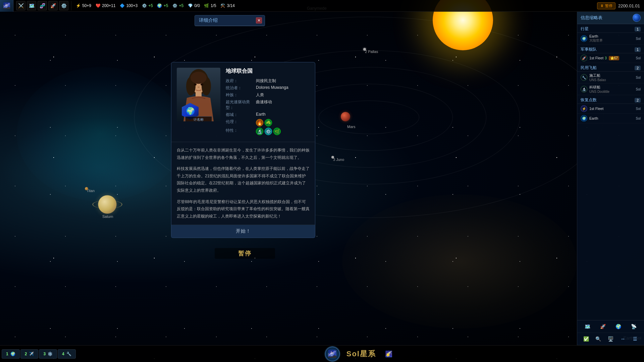 This screenshot has width=644, height=362. What do you see at coordinates (144, 6) in the screenshot?
I see `tech-icon: ⚙️` at bounding box center [144, 6].